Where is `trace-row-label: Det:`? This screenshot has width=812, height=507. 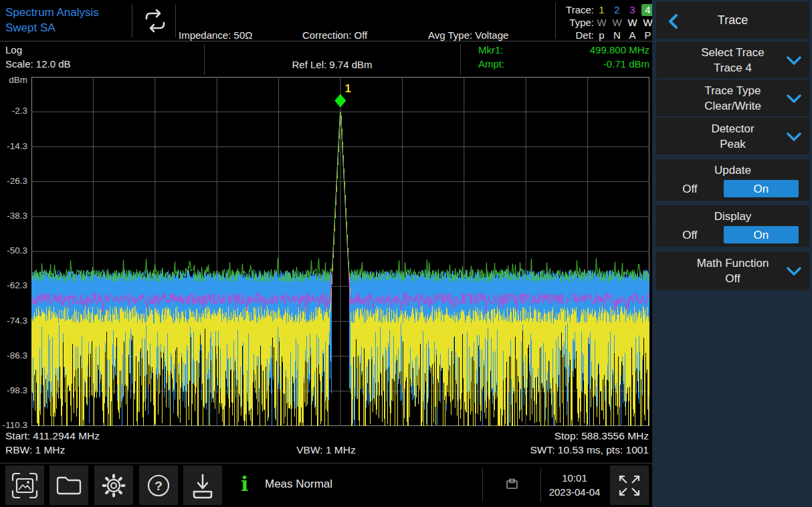
trace-row-label: Det: is located at coordinates (577, 35).